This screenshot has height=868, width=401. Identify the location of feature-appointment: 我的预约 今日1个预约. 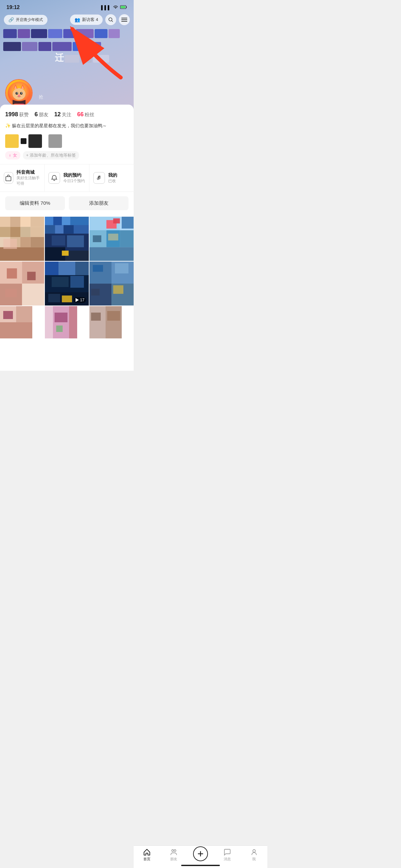
(67, 178).